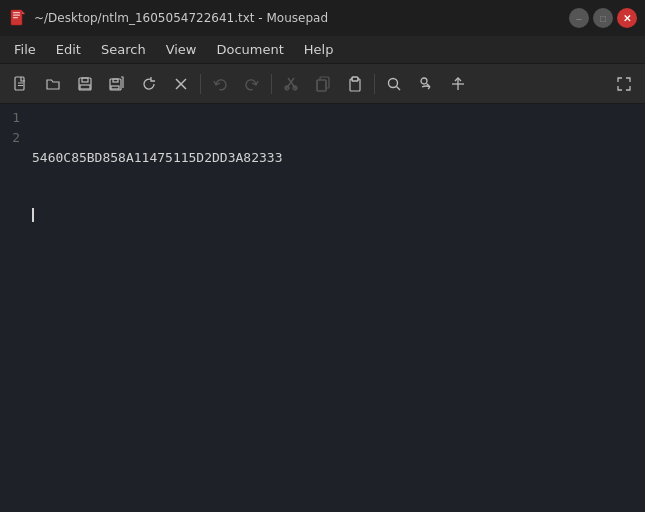 The height and width of the screenshot is (512, 645). I want to click on maximize-button: □, so click(603, 18).